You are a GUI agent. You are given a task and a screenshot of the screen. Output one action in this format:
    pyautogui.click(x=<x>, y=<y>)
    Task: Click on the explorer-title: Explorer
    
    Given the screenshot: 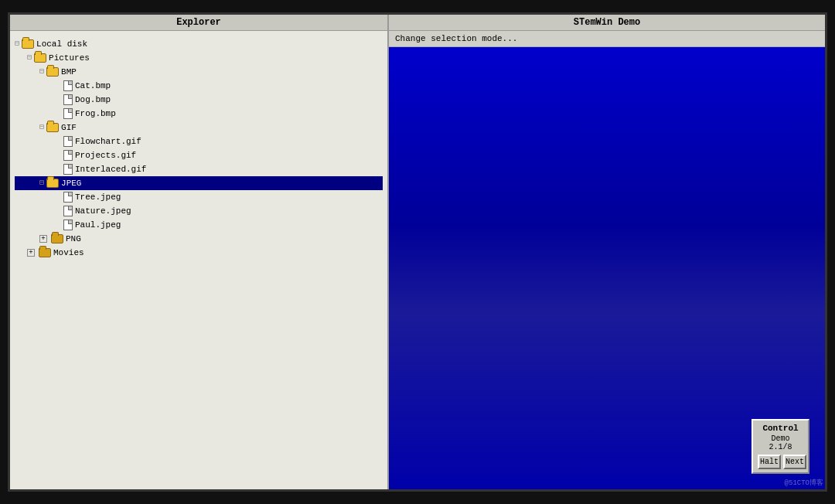 What is the action you would take?
    pyautogui.click(x=199, y=23)
    